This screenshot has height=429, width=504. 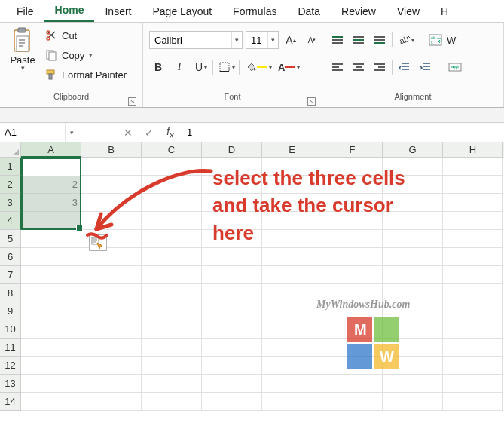 I want to click on copy-button: Copy ▾, so click(x=86, y=55).